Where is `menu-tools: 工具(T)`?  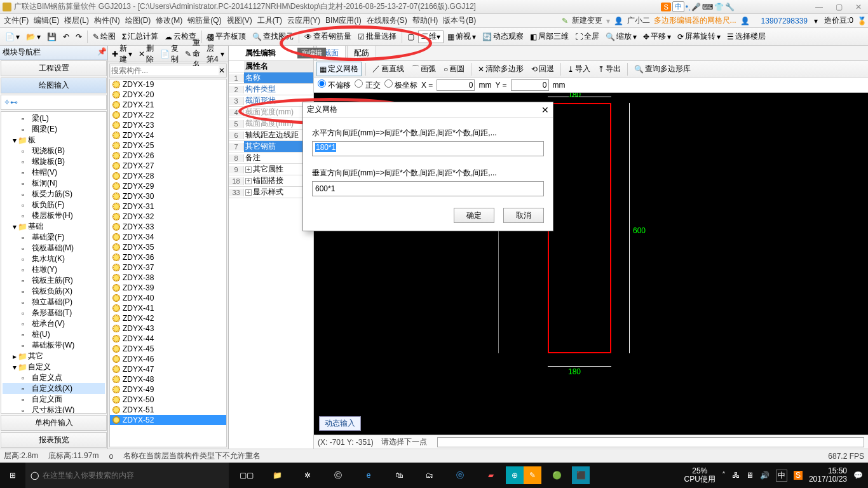
menu-tools: 工具(T) is located at coordinates (269, 20).